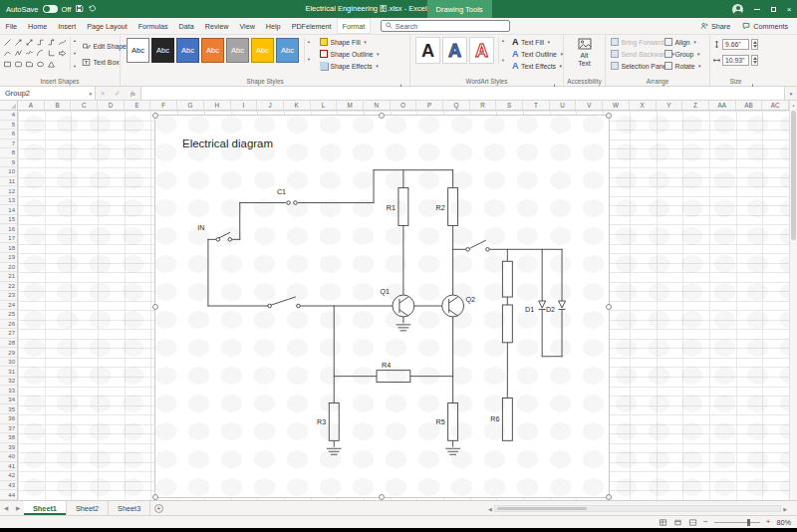 The height and width of the screenshot is (532, 797). Describe the element at coordinates (793, 105) in the screenshot. I see `scrollbar-up-icon: ▴` at that location.